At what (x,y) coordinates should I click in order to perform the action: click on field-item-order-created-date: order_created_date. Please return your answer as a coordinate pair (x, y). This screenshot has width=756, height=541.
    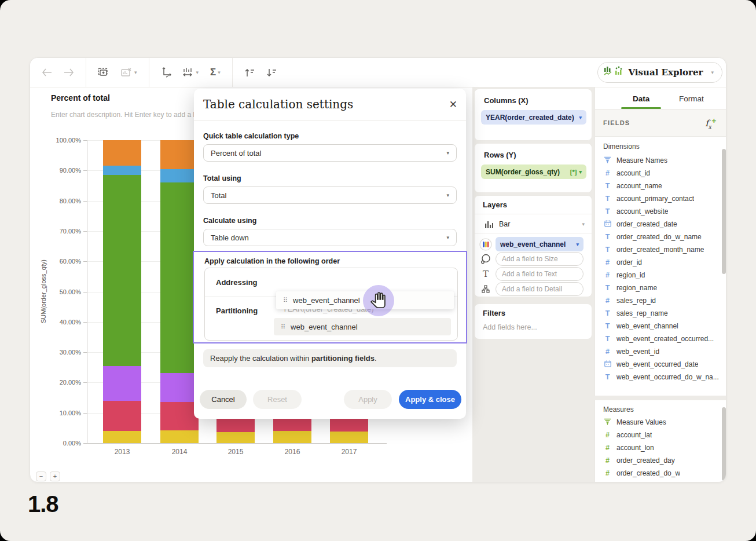
    Looking at the image, I should click on (661, 224).